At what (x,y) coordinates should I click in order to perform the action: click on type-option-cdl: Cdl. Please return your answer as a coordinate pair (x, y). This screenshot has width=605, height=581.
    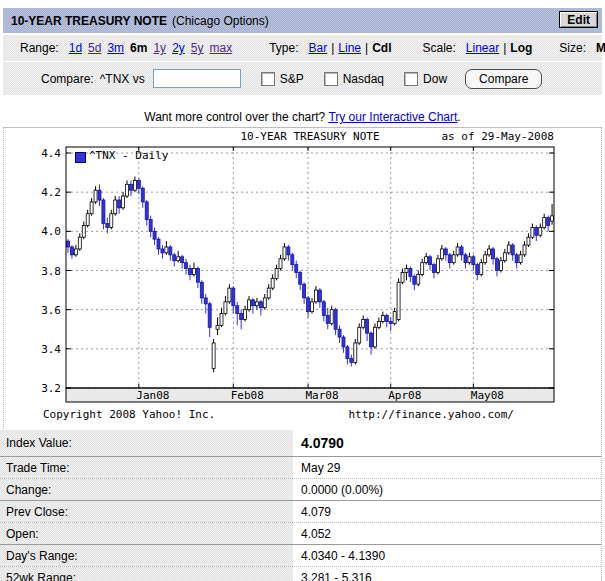
    Looking at the image, I should click on (382, 48).